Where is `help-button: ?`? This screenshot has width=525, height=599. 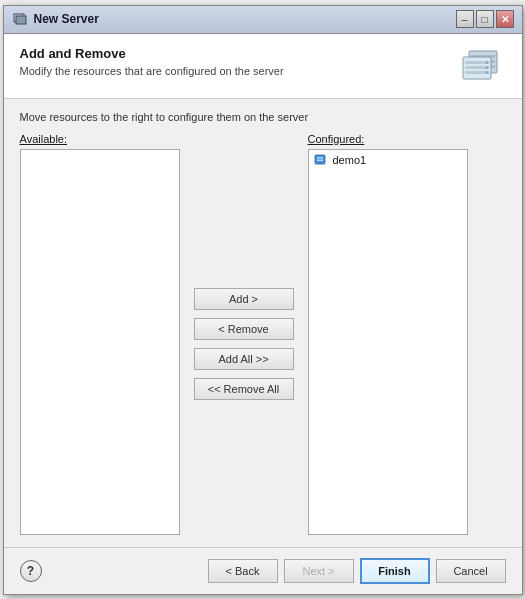 help-button: ? is located at coordinates (31, 571).